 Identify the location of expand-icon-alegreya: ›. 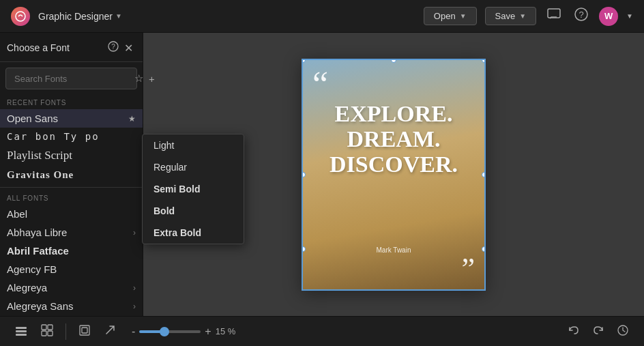
(134, 288).